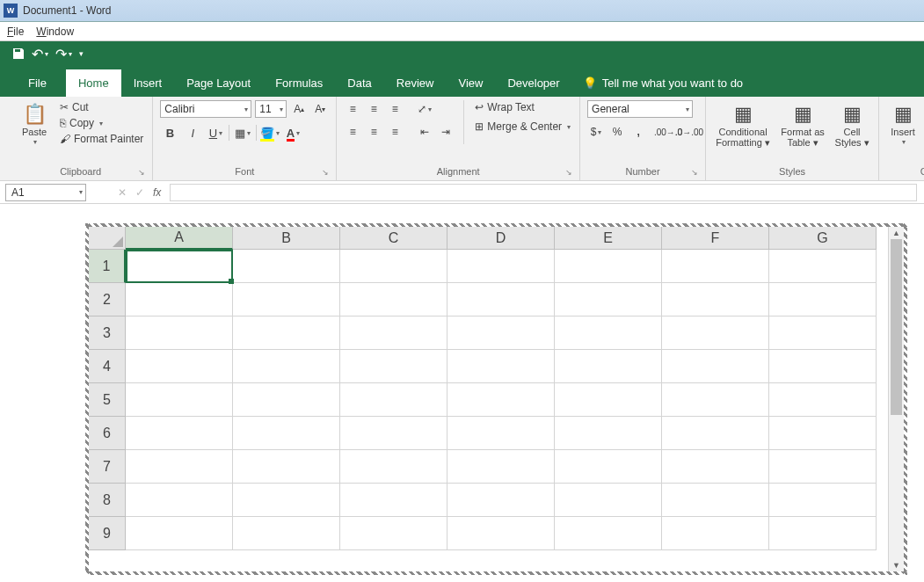 The width and height of the screenshot is (924, 582). I want to click on col-header-f: F, so click(716, 238).